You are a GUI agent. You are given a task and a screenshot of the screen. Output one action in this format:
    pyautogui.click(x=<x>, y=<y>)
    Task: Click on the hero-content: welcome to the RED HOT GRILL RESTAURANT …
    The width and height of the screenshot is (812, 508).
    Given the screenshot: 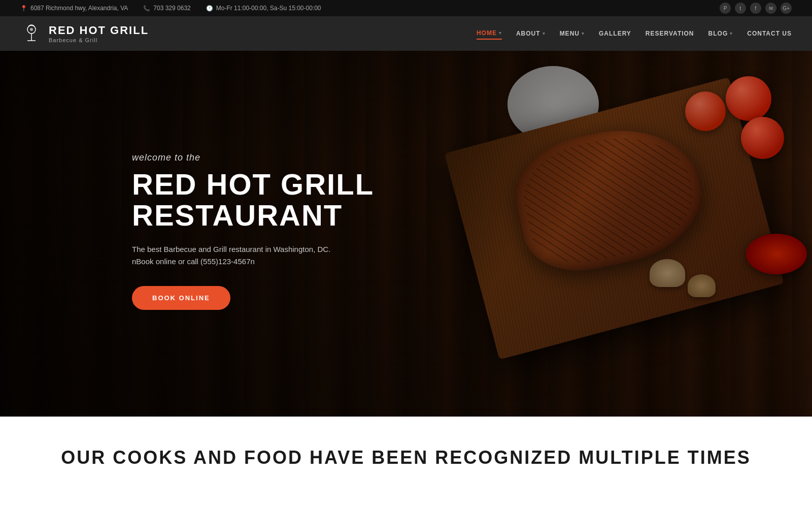 What is the action you would take?
    pyautogui.click(x=274, y=231)
    